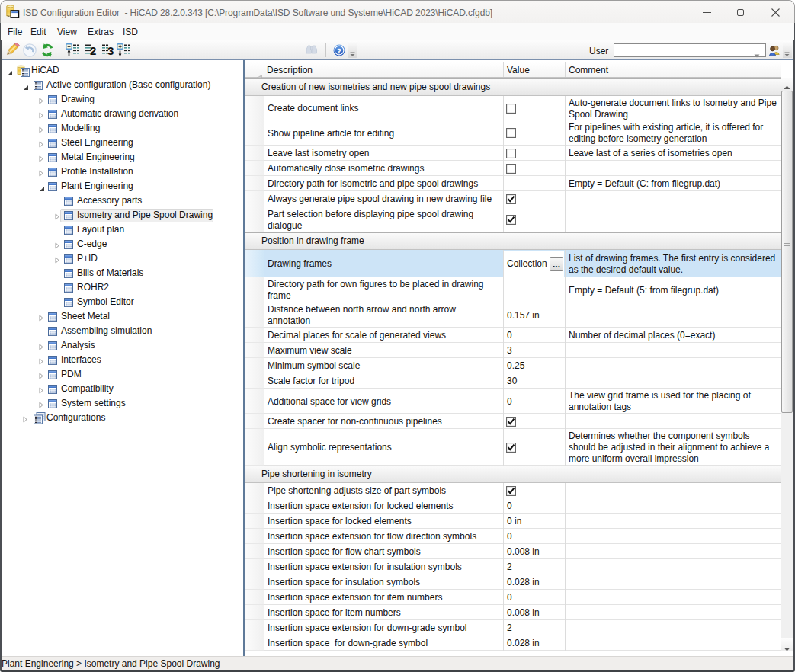 The height and width of the screenshot is (672, 795). What do you see at coordinates (111, 50) in the screenshot?
I see `svg-text: 3` at bounding box center [111, 50].